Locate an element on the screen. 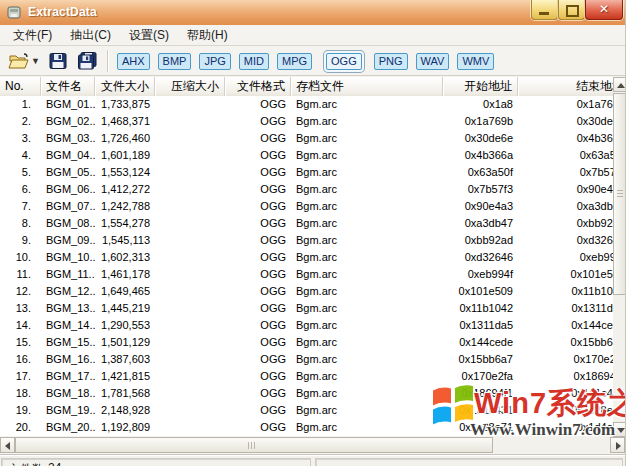 This screenshot has width=626, height=466. column-header-start: 开始地址 is located at coordinates (480, 86).